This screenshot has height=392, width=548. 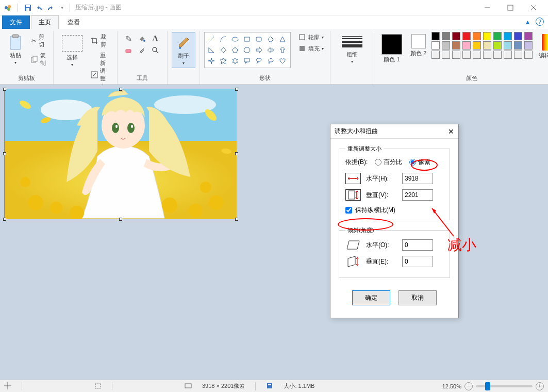 What do you see at coordinates (39, 59) in the screenshot?
I see `copy-button: 复制` at bounding box center [39, 59].